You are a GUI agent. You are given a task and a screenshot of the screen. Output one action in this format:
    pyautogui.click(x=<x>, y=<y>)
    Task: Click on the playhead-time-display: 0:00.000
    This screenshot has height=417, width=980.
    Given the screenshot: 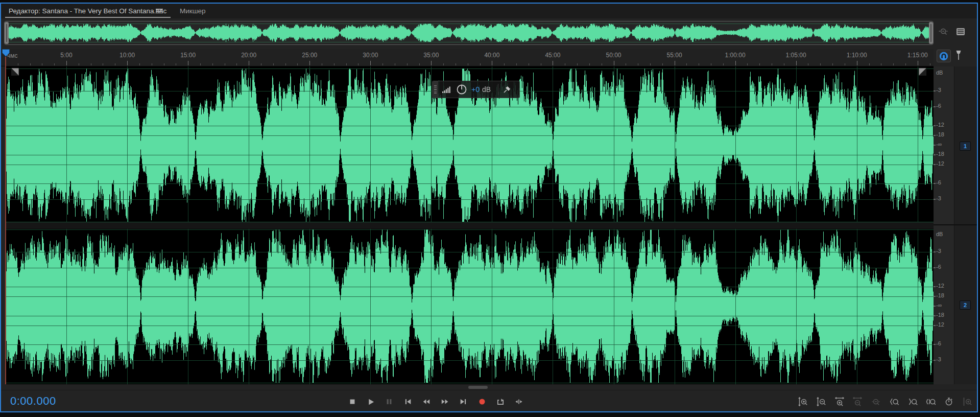 What is the action you would take?
    pyautogui.click(x=33, y=401)
    